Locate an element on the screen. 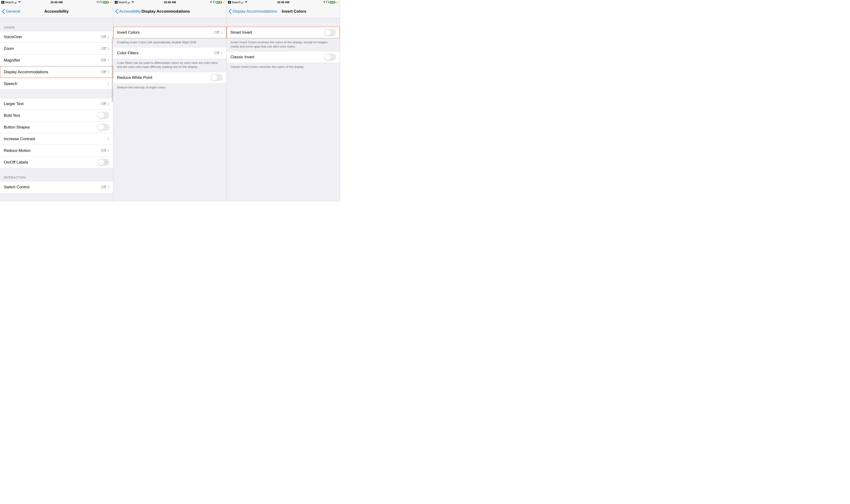 This screenshot has height=504, width=850. cell-classic-invert: Classic Invert is located at coordinates (283, 57).